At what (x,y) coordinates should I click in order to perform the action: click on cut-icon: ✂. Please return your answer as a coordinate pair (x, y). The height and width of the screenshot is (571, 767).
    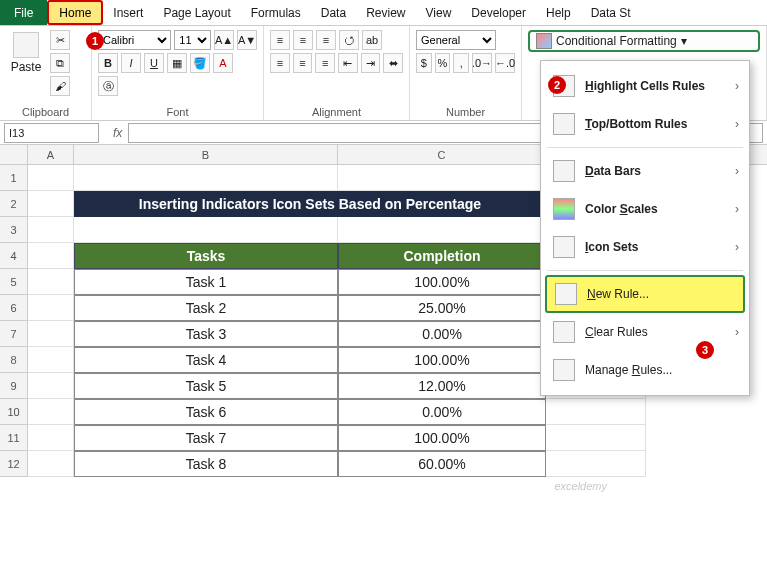
    Looking at the image, I should click on (60, 40).